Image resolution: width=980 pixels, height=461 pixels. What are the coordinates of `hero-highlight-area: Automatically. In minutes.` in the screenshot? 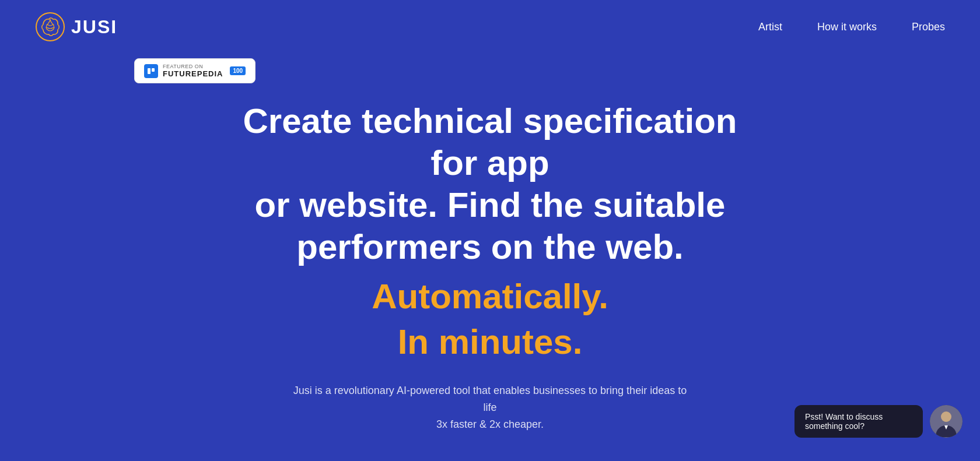 It's located at (490, 319).